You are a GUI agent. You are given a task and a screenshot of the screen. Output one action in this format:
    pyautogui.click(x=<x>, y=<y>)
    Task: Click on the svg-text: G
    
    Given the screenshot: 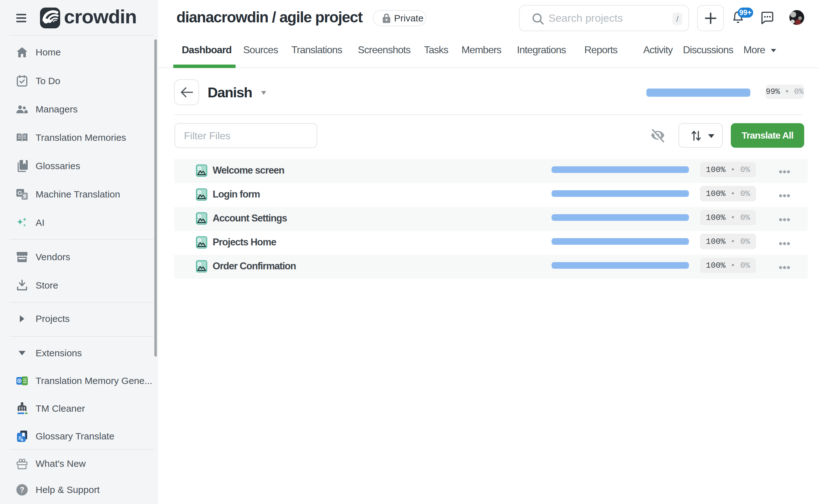 What is the action you would take?
    pyautogui.click(x=20, y=193)
    